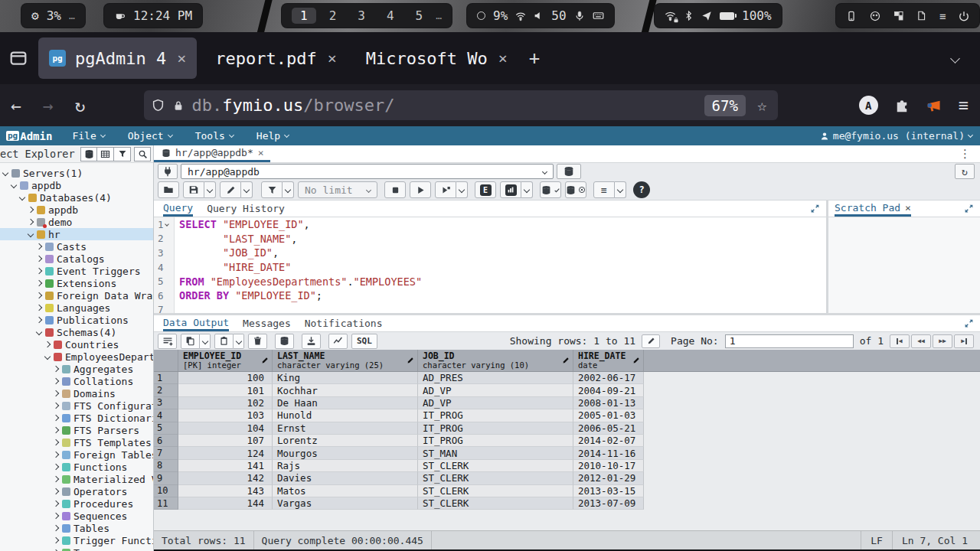  What do you see at coordinates (54, 15) in the screenshot?
I see `cpu-indicator: ⚙ 3% …` at bounding box center [54, 15].